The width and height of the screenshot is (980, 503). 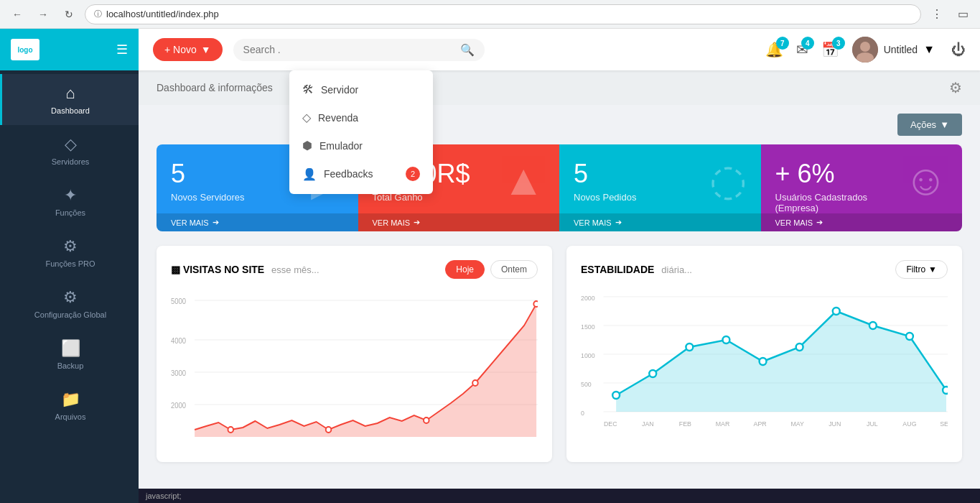 What do you see at coordinates (586, 384) in the screenshot?
I see `svg-text: 500` at bounding box center [586, 384].